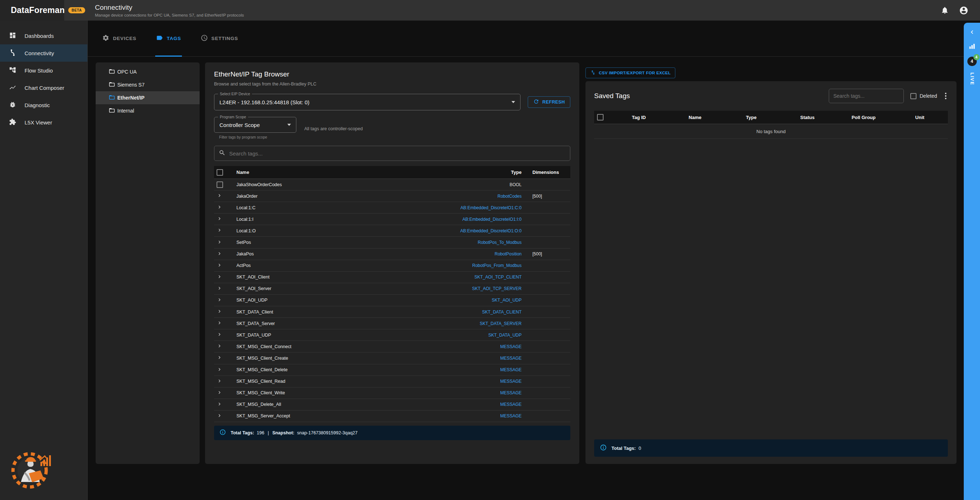 Image resolution: width=980 pixels, height=500 pixels. What do you see at coordinates (972, 262) in the screenshot?
I see `live-data-drawer-tab: 4 4 LIVE` at bounding box center [972, 262].